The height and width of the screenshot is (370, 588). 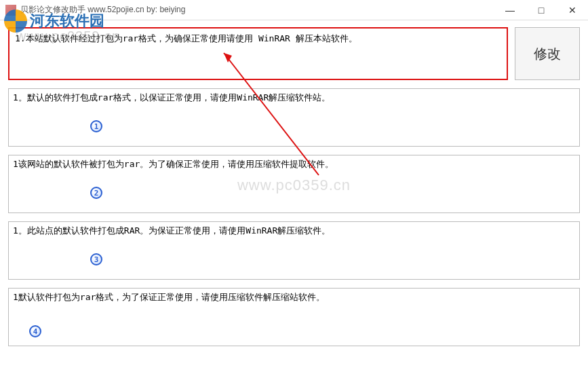 What do you see at coordinates (294, 54) in the screenshot?
I see `input-row: 修改` at bounding box center [294, 54].